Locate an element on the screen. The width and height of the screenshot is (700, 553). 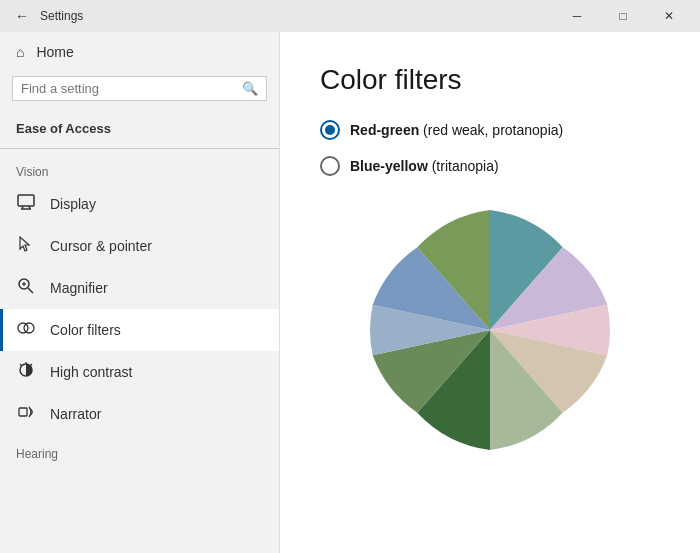
search-input is located at coordinates (132, 88).